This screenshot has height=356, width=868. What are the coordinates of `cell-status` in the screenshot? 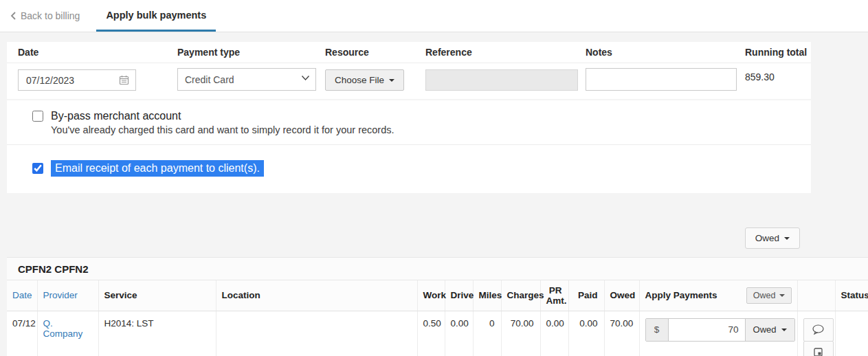 It's located at (852, 333).